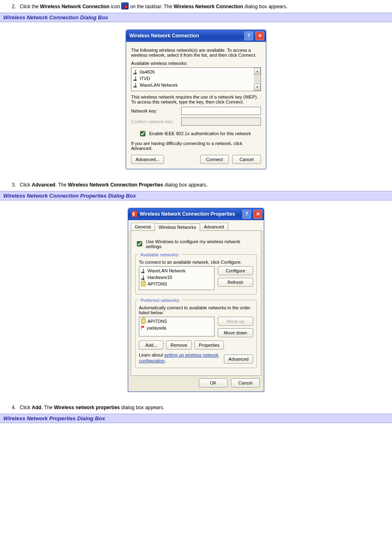 Image resolution: width=392 pixels, height=555 pixels. I want to click on dialog2-title: Wireless Network Connection Properties, so click(190, 214).